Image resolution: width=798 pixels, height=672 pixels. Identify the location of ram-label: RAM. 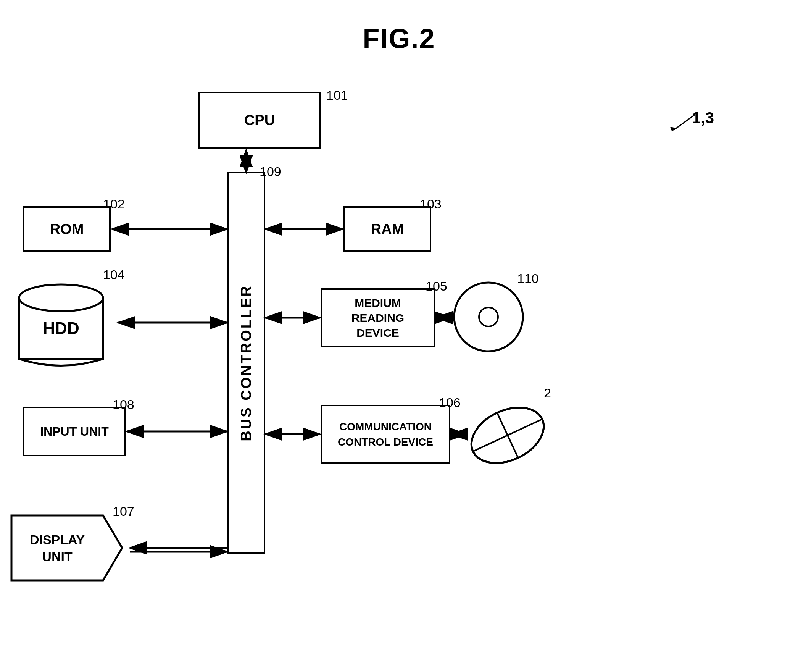
(388, 229).